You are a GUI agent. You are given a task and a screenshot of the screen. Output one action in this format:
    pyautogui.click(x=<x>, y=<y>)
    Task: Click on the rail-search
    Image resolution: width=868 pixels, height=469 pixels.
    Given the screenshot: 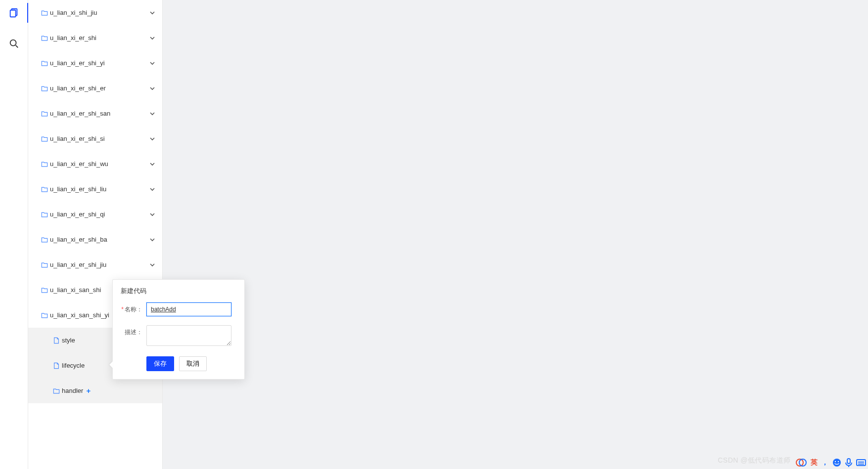 What is the action you would take?
    pyautogui.click(x=14, y=43)
    